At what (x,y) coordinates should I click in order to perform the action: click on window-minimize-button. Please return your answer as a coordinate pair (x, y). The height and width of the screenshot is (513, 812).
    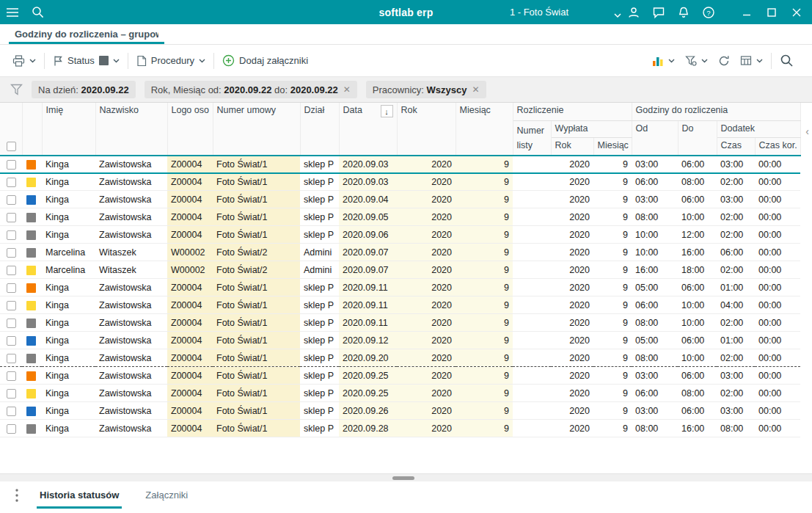
    Looking at the image, I should click on (747, 12).